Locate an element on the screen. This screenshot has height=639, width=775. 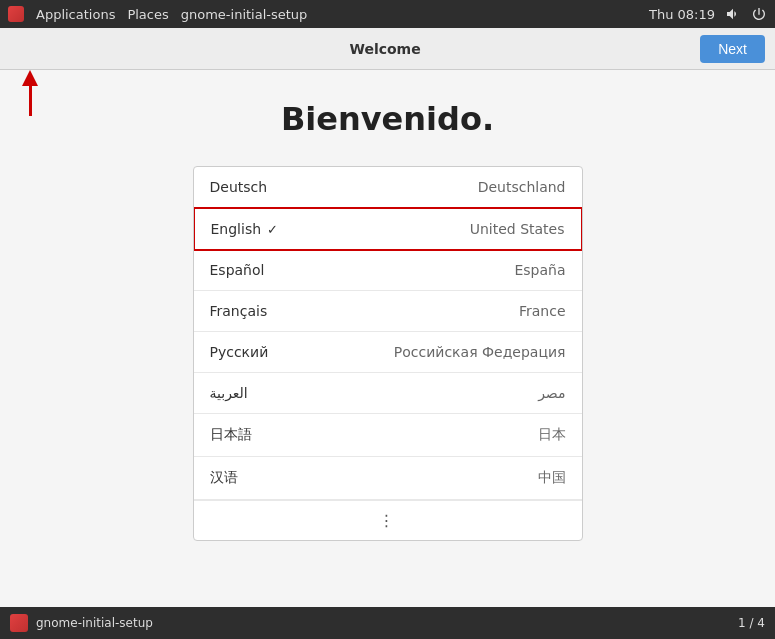
apps-icon is located at coordinates (16, 14).